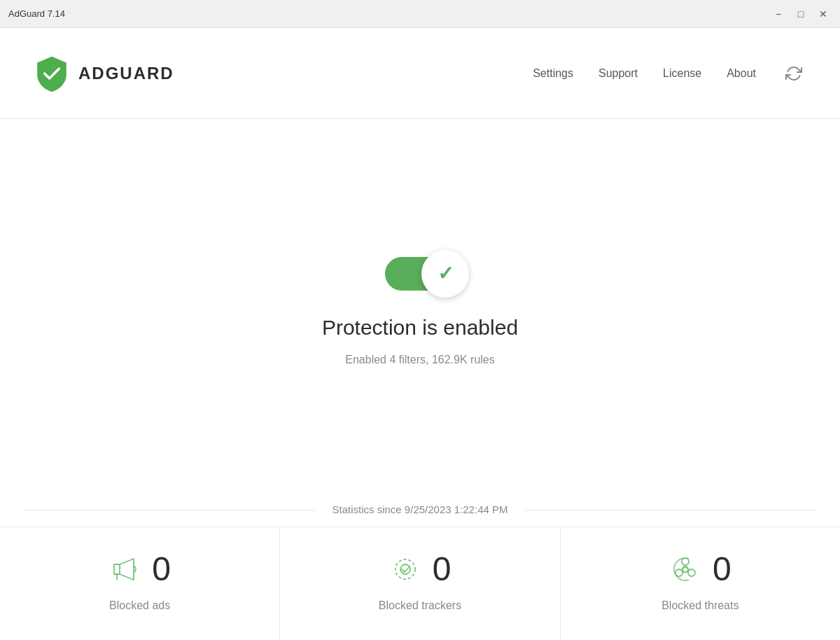 Image resolution: width=840 pixels, height=640 pixels. I want to click on minimize-button: −, so click(778, 14).